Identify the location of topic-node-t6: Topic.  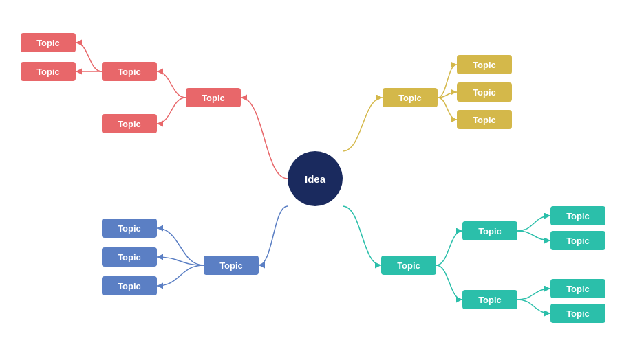
(578, 289).